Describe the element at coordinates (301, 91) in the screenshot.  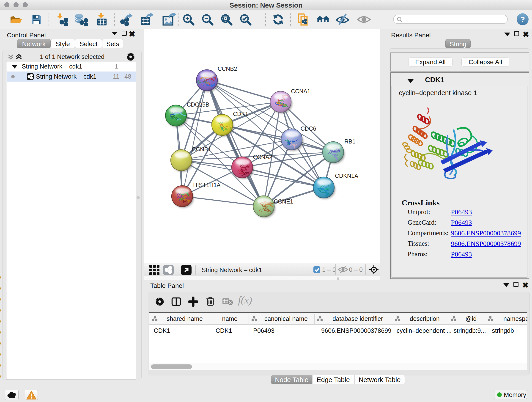
I see `svg-text: CCNA1` at that location.